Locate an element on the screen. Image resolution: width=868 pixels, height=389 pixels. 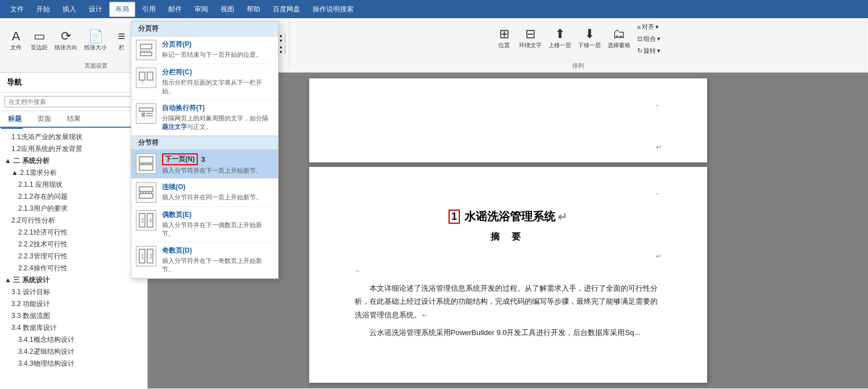
page2-arrow-top: ← is located at coordinates (508, 194).